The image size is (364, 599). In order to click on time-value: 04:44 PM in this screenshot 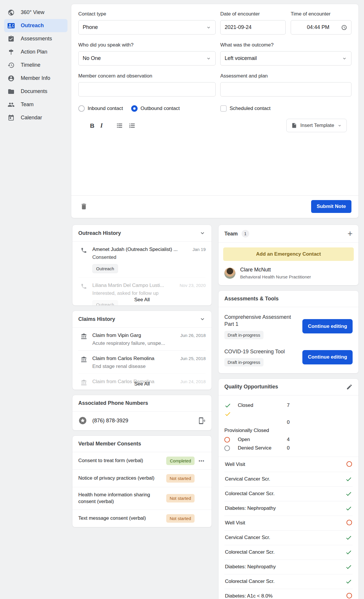, I will do `click(318, 27)`.